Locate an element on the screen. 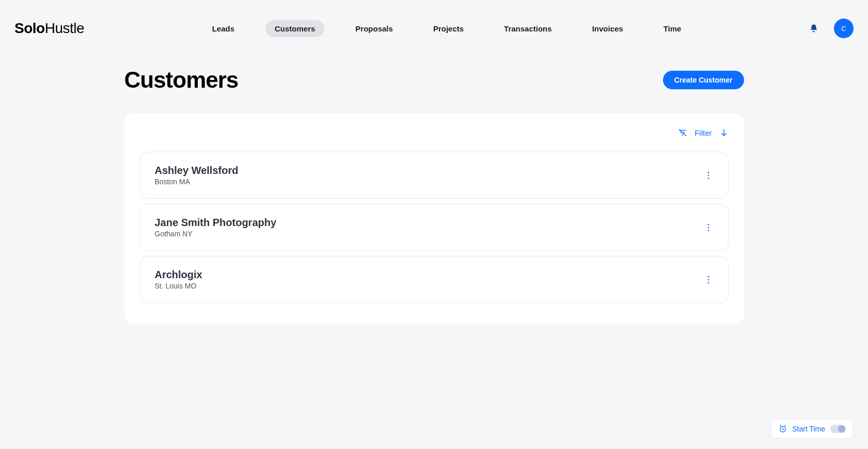 This screenshot has width=868, height=449. nav-transactions: Transactions is located at coordinates (528, 29).